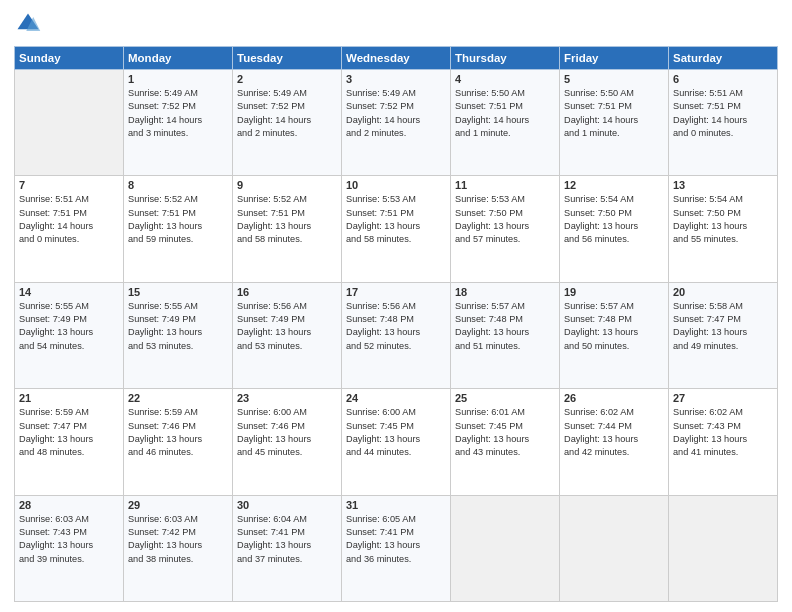 This screenshot has height=612, width=792. Describe the element at coordinates (505, 432) in the screenshot. I see `day-info: Sunrise: 6:01 AM Sunset: 7:45 PM Dayligh…` at that location.